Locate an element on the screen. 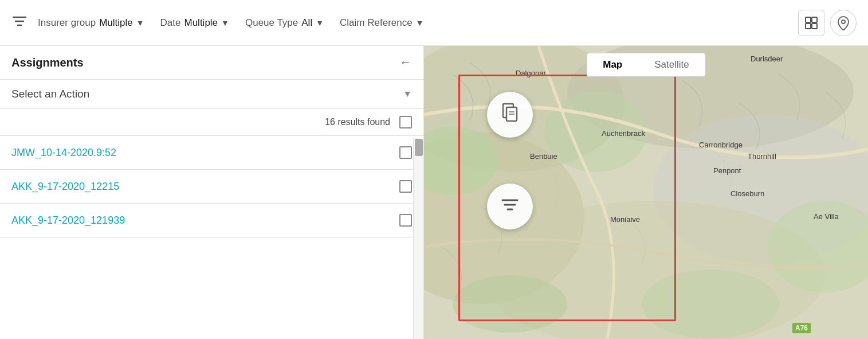 The width and height of the screenshot is (868, 339). assignments-title: Assignments is located at coordinates (48, 63).